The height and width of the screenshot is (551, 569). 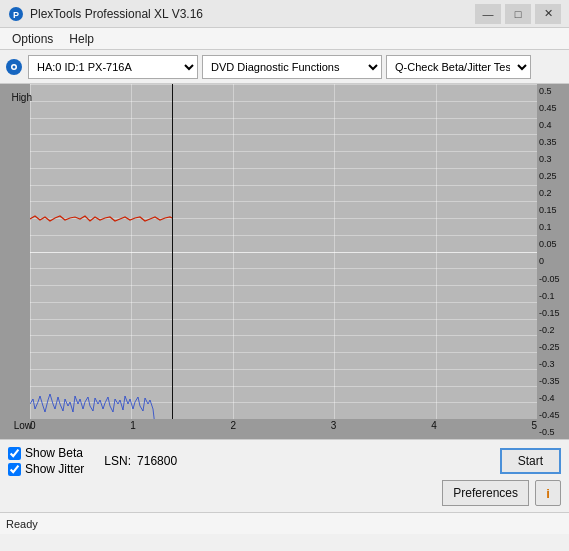 What do you see at coordinates (284, 476) in the screenshot?
I see `bottom-panel: Show Beta Show Jitter LSN: 716800 Start …` at bounding box center [284, 476].